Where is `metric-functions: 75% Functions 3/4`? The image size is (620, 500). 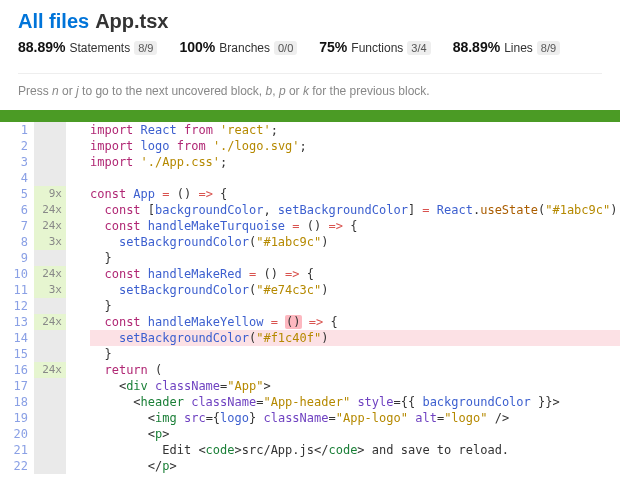
metric-functions: 75% Functions 3/4 is located at coordinates (374, 47).